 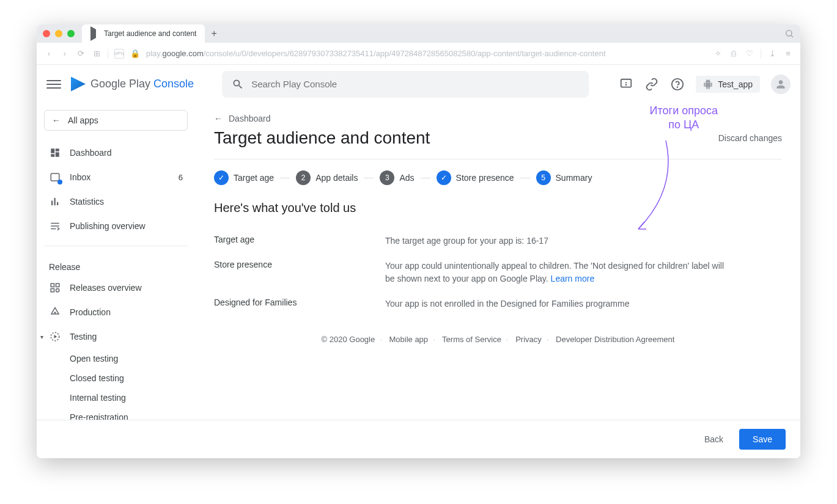 I want to click on reload-icon: ⟳, so click(x=81, y=54).